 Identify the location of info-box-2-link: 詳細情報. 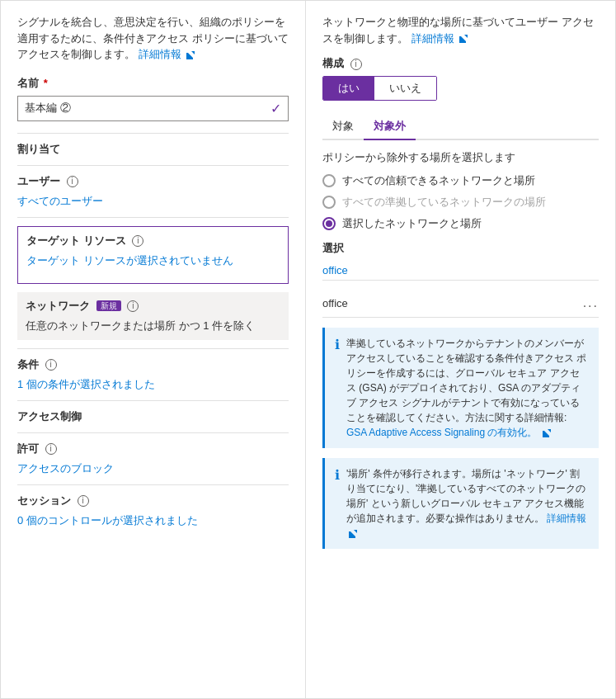
(567, 518).